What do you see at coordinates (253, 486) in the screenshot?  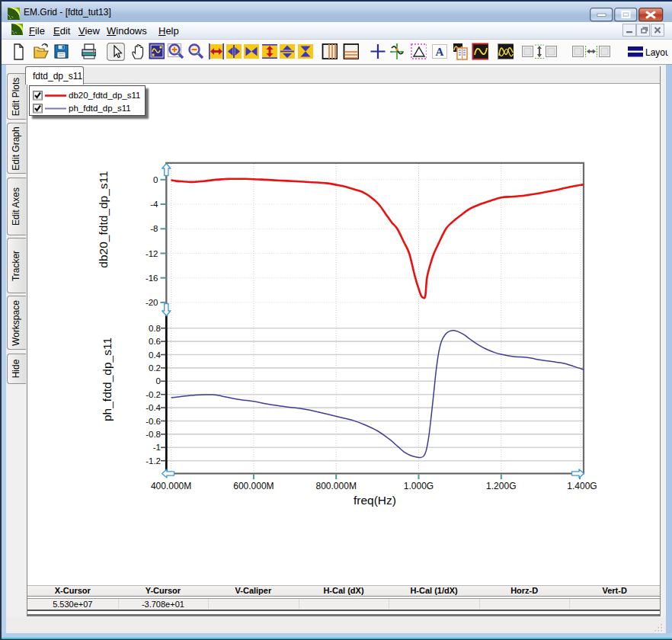 I see `svg-text: 600.000M` at bounding box center [253, 486].